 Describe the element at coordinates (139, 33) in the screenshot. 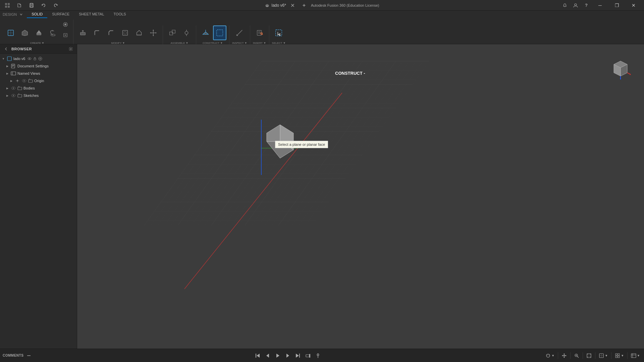

I see `scale-button` at that location.